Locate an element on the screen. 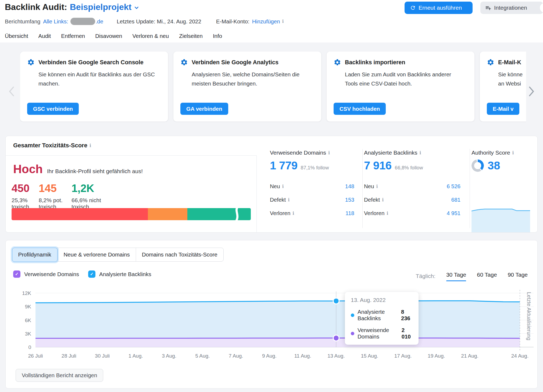 The height and width of the screenshot is (392, 543). tooltip-row: Verweisende Domains 2 010 is located at coordinates (382, 333).